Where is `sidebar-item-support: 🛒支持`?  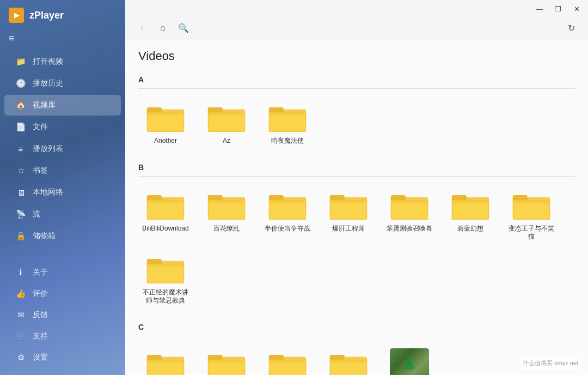 sidebar-item-support: 🛒支持 is located at coordinates (63, 336).